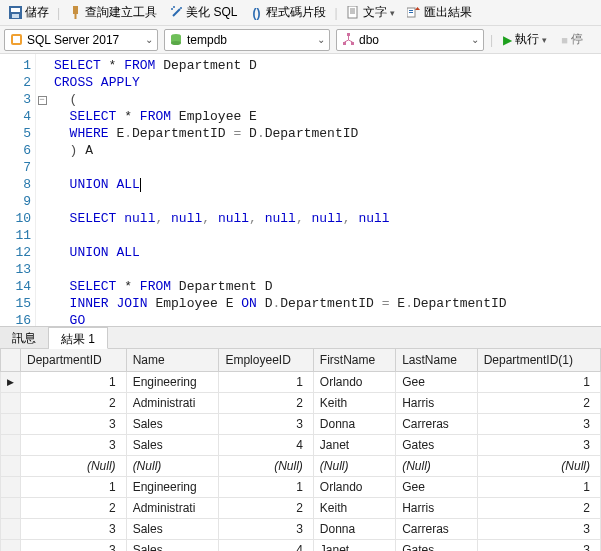  Describe the element at coordinates (81, 40) in the screenshot. I see `server-dropdown: SQL Server 2017 ⌄` at that location.